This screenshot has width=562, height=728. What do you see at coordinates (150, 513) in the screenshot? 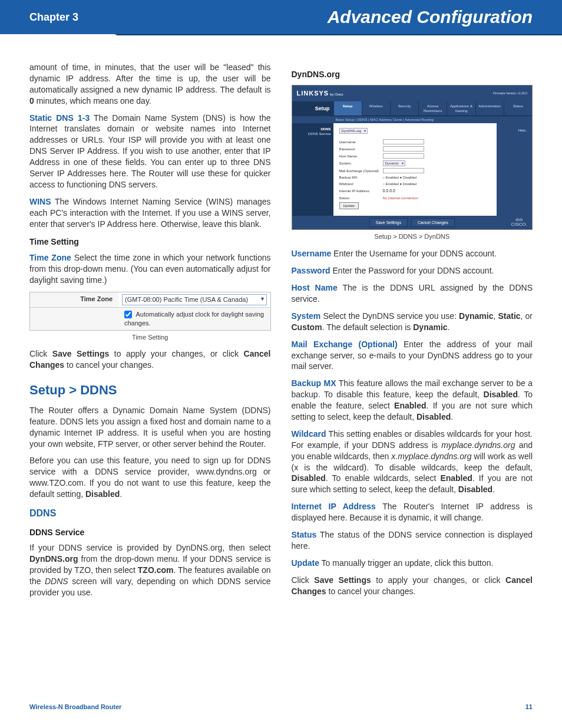
I see `ddns-subheading: DDNS` at bounding box center [150, 513].